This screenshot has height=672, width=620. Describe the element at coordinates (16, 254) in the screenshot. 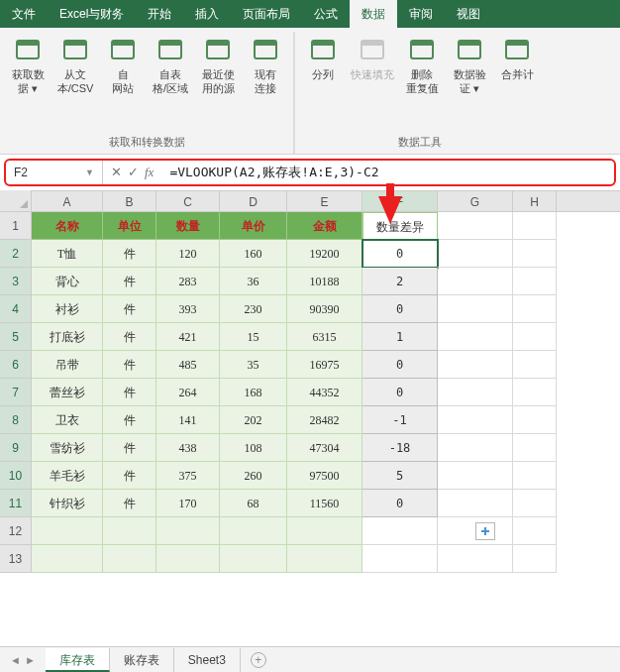

I see `row-header: 2` at that location.